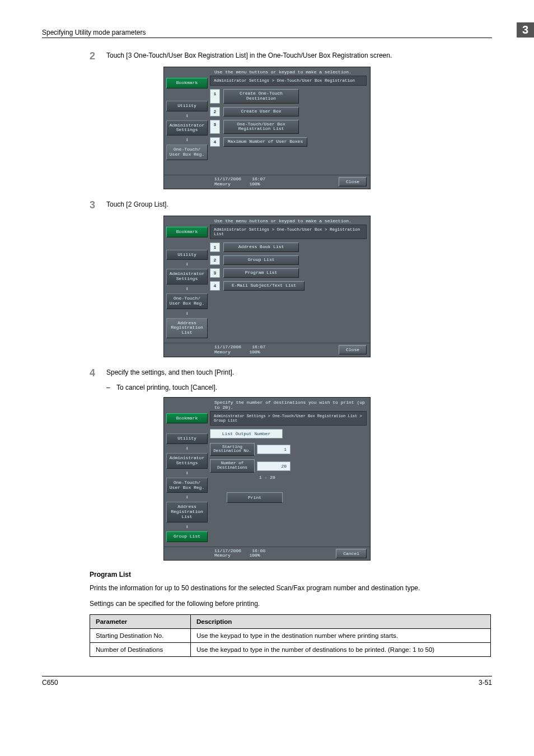  I want to click on step-text: Touch [2 Group List]., so click(299, 205).